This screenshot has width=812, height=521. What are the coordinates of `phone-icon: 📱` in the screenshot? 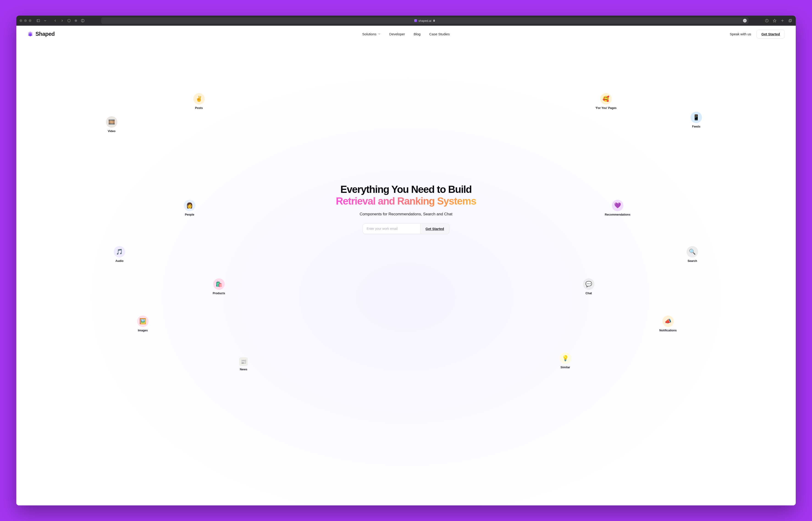 It's located at (696, 117).